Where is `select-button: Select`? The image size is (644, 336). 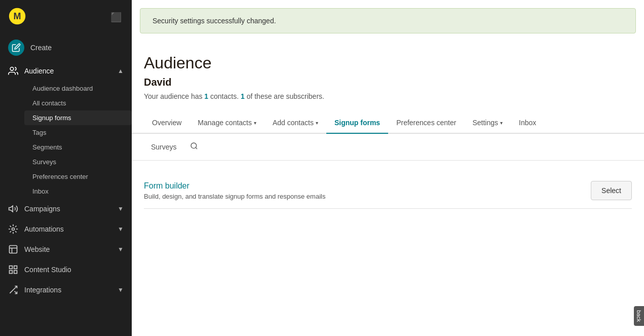
select-button: Select is located at coordinates (611, 191).